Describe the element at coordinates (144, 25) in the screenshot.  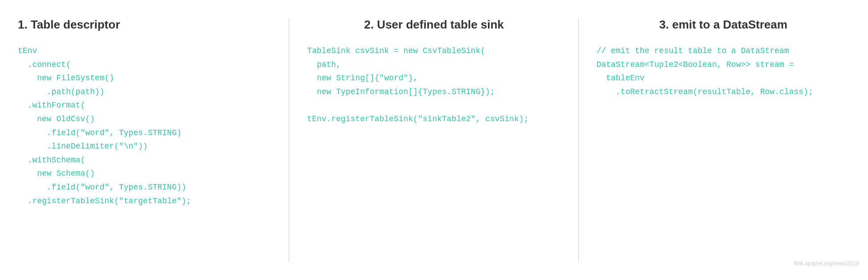
I see `col1-title: 1. Table descriptor` at that location.